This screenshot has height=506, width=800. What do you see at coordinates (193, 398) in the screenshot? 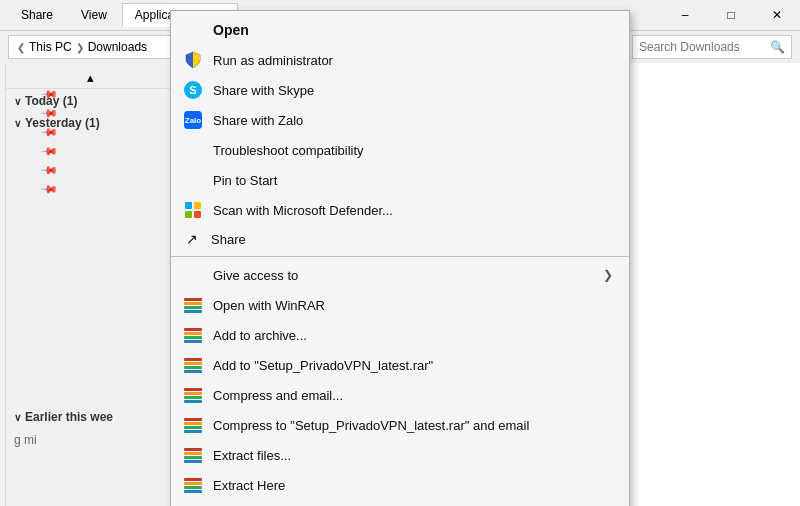
I see `winrar-bar-g4` at bounding box center [193, 398].